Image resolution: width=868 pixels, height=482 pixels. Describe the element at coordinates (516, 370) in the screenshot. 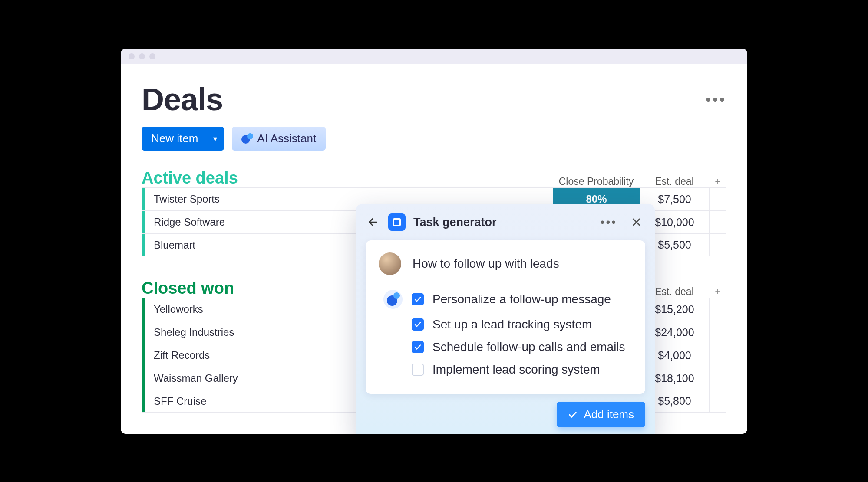

I see `task-label: Implement lead scoring system` at that location.